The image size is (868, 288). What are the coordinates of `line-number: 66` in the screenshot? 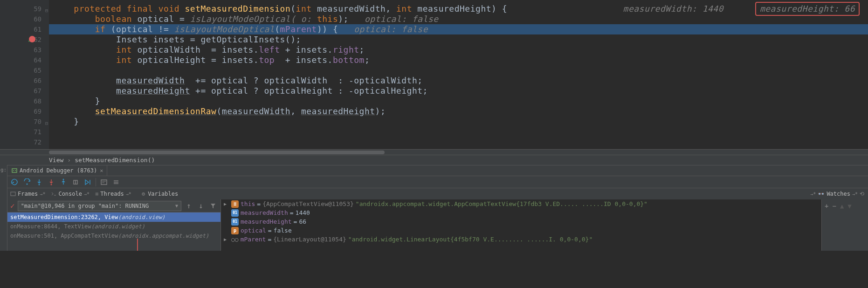 It's located at (37, 81).